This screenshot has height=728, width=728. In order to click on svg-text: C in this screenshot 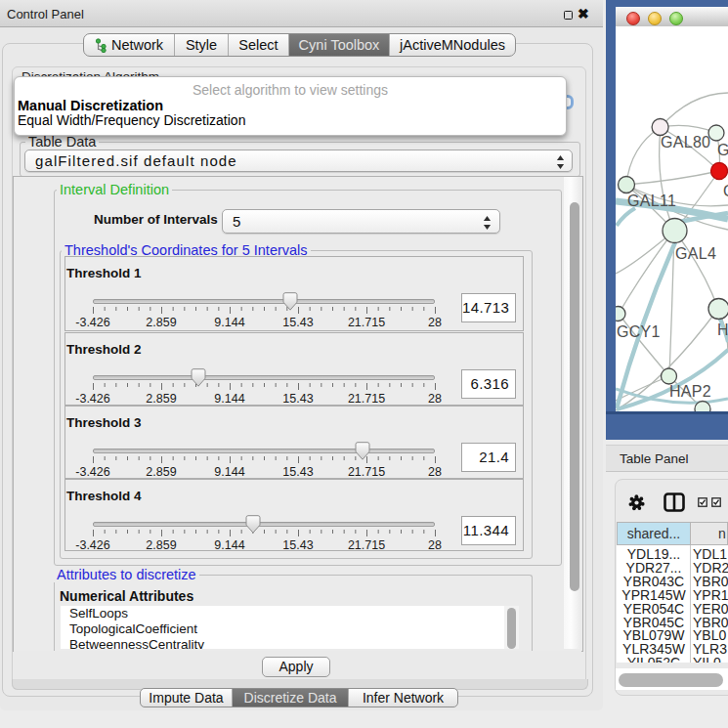, I will do `click(725, 192)`.